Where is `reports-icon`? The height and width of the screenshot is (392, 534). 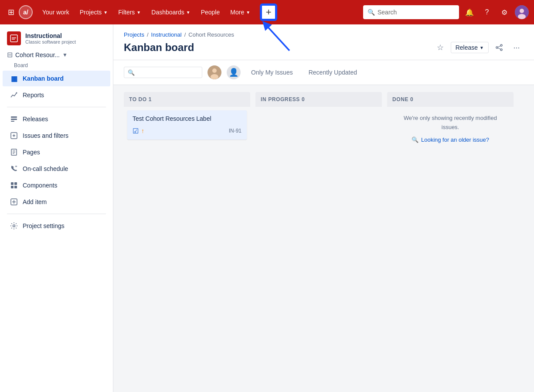 reports-icon is located at coordinates (14, 95).